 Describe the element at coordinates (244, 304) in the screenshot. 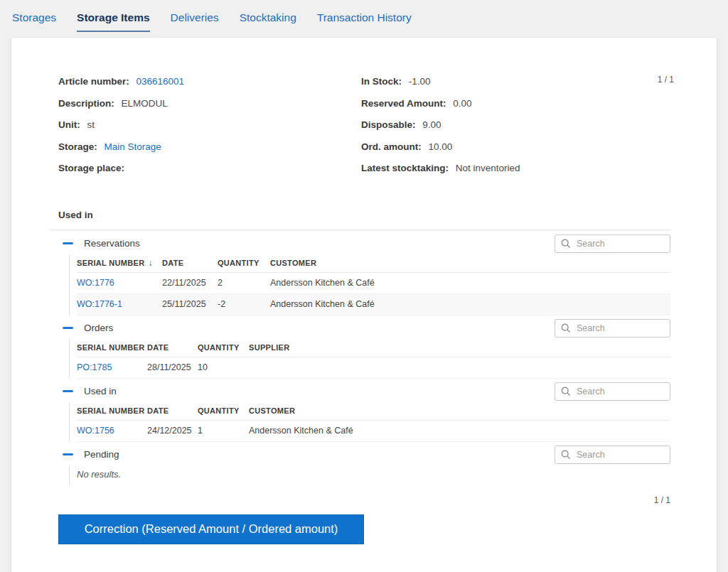

I see `quantity-cell: -2` at that location.